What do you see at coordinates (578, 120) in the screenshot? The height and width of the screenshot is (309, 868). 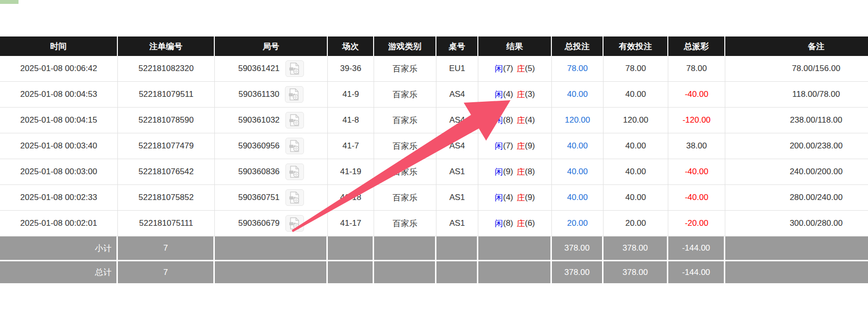 I see `total-bet-link: 120.00` at bounding box center [578, 120].